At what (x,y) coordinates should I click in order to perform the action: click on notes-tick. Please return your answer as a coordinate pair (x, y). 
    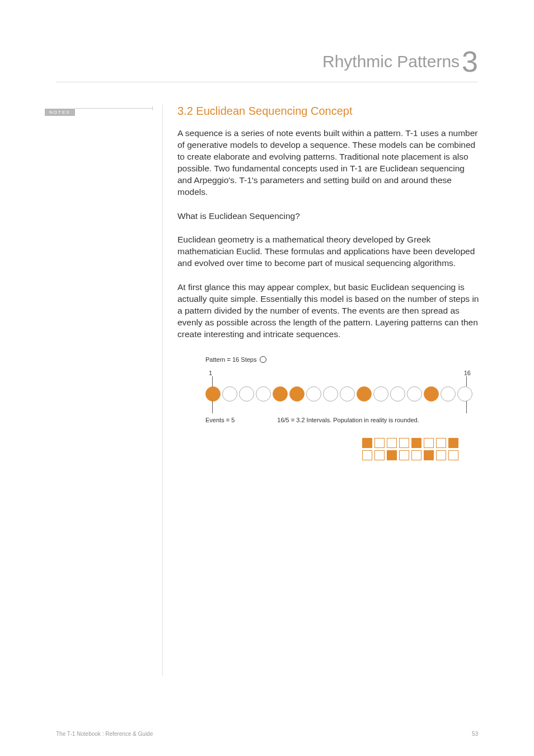
    Looking at the image, I should click on (152, 109).